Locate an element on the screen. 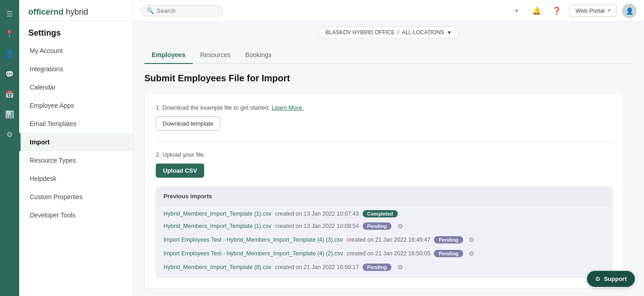  import-file-link: Hybrid_Members_Import_Template (8).csv is located at coordinates (217, 267).